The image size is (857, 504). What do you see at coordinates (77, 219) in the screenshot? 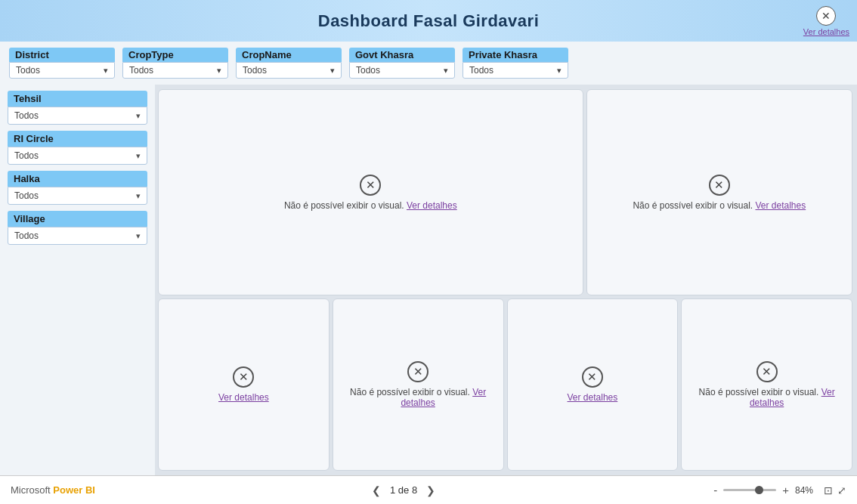
I see `sidebar-village-label: Village` at bounding box center [77, 219].